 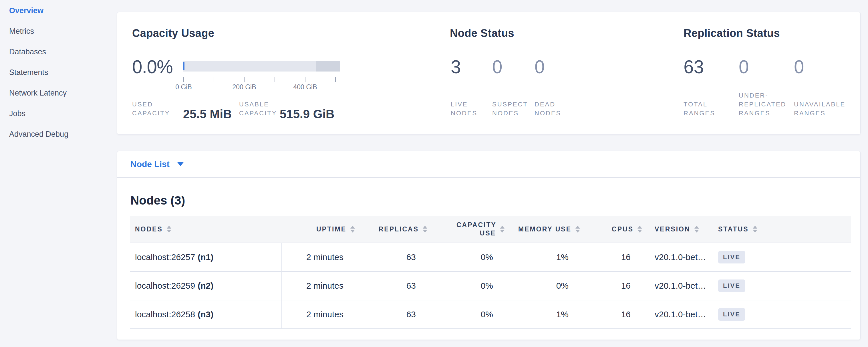 What do you see at coordinates (733, 229) in the screenshot?
I see `column-header-label: STATUS` at bounding box center [733, 229].